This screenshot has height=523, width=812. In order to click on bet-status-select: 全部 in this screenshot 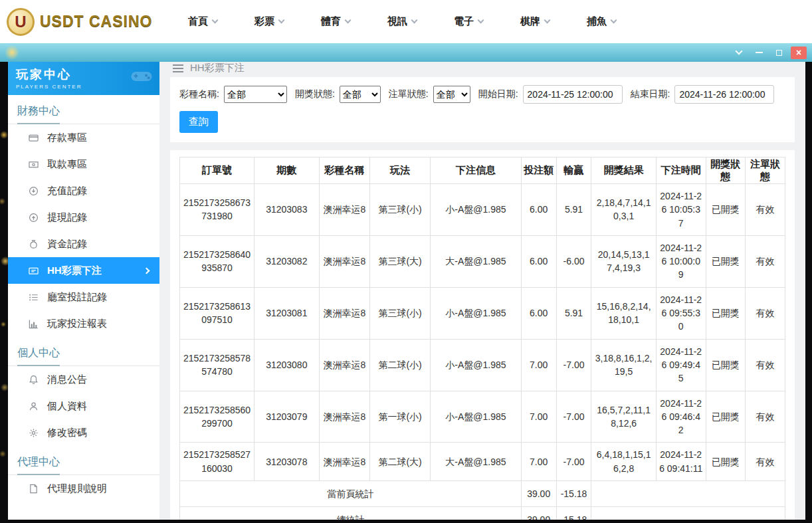, I will do `click(452, 94)`.